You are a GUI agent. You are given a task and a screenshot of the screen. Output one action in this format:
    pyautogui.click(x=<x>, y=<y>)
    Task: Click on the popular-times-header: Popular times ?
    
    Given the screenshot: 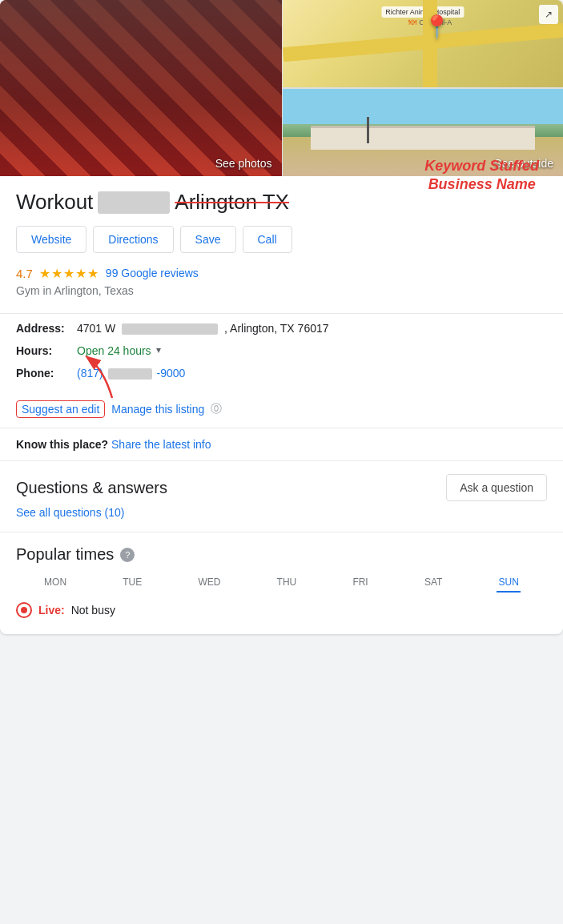 What is the action you would take?
    pyautogui.click(x=282, y=554)
    